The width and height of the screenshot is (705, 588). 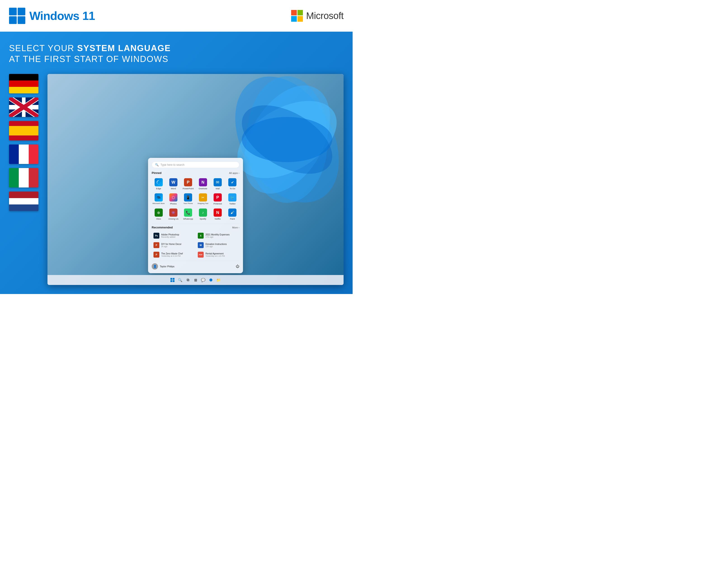 What do you see at coordinates (167, 266) in the screenshot?
I see `user-name: Taylor Philips` at bounding box center [167, 266].